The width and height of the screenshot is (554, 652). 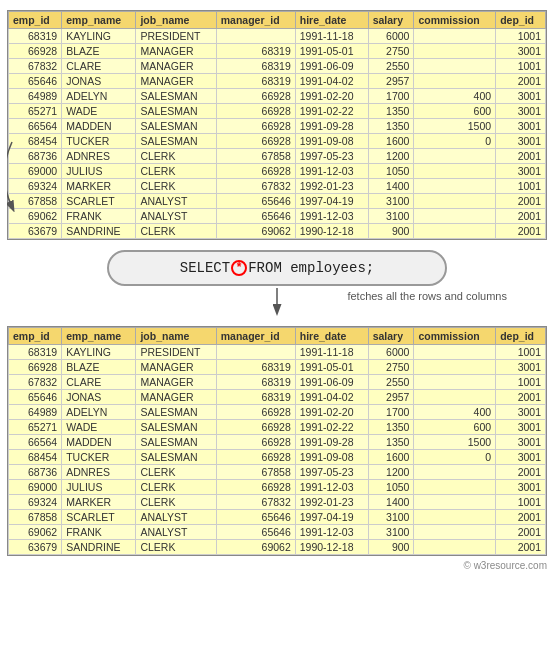 What do you see at coordinates (391, 186) in the screenshot?
I see `table-cell: 1400` at bounding box center [391, 186].